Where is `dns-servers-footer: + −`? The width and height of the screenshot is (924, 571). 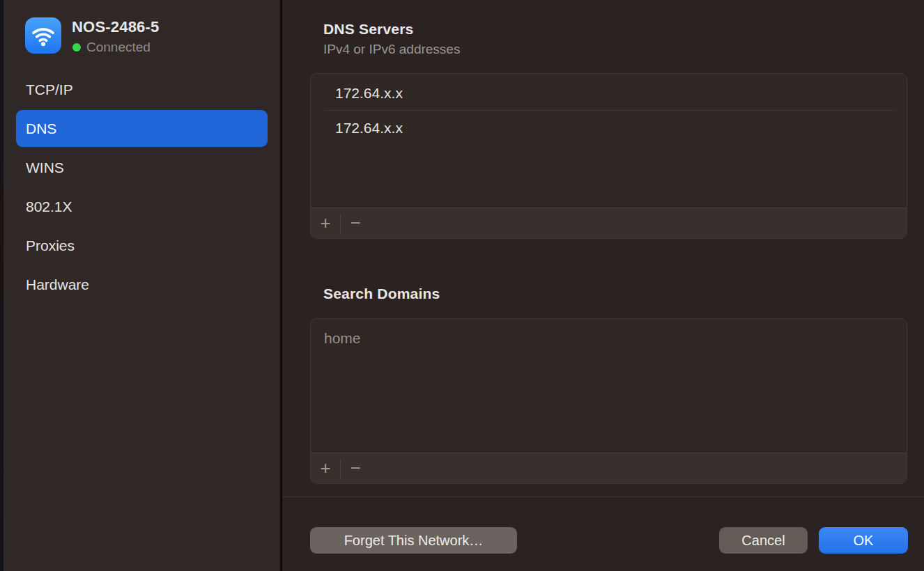 dns-servers-footer: + − is located at coordinates (609, 223).